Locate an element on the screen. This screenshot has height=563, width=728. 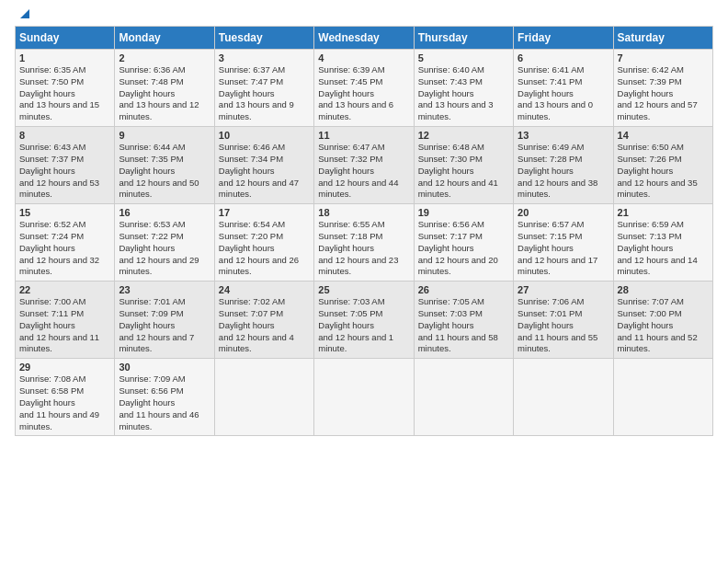
day-cell: 12Sunrise: 6:48 AMSunset: 7:30 PMDayligh… is located at coordinates (463, 166).